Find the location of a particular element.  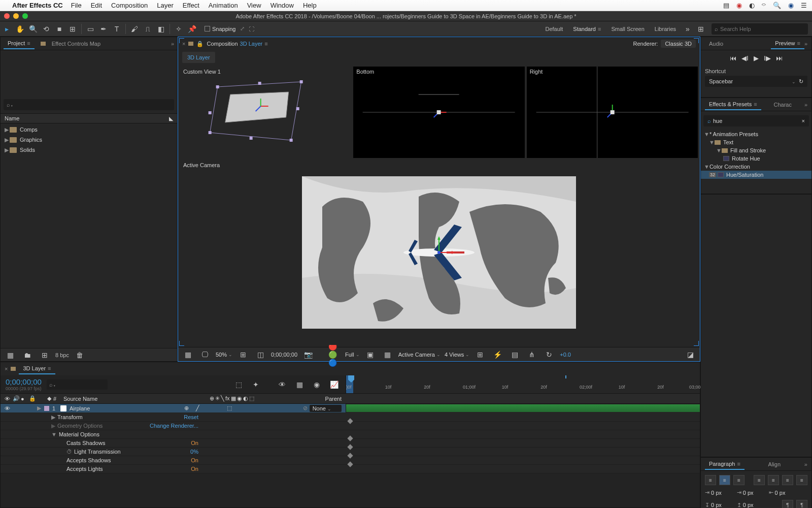

indicator-icon: ▤ is located at coordinates (726, 5).